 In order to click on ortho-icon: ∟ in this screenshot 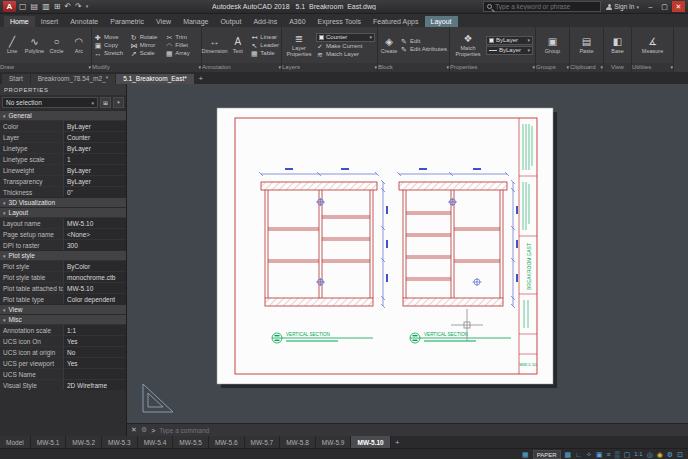, I will do `click(578, 454)`.